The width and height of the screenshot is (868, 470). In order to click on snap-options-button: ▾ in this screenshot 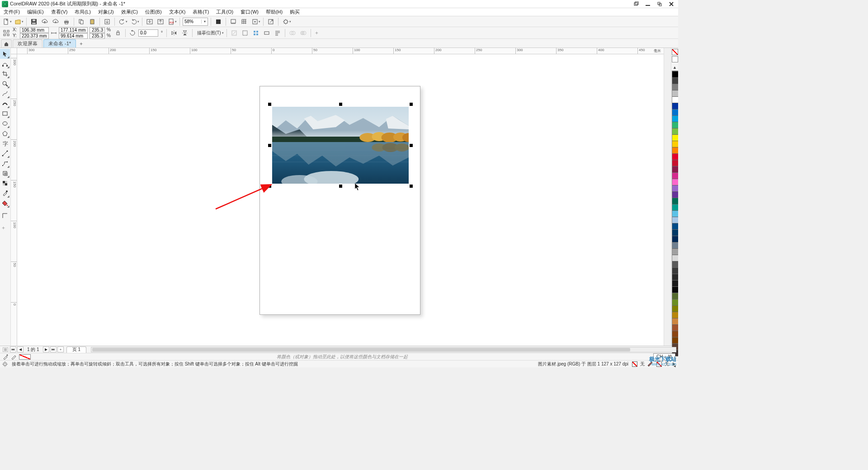, I will do `click(255, 22)`.